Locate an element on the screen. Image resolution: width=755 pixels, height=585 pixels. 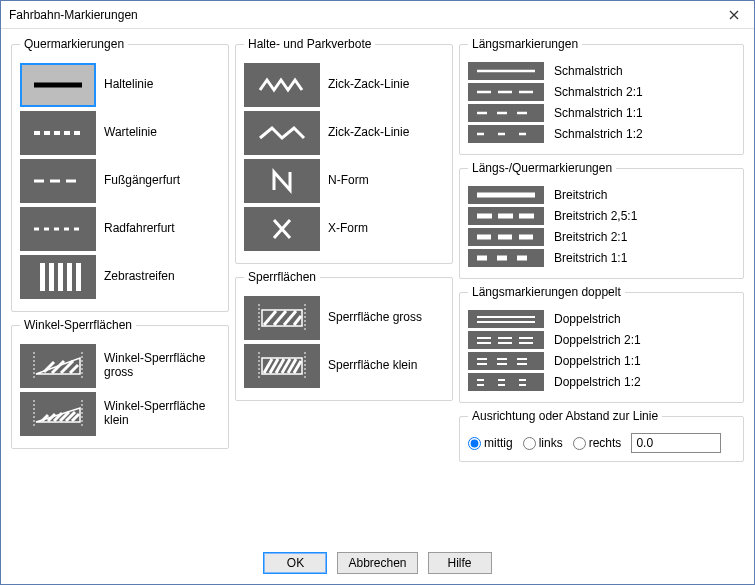
offset-input is located at coordinates (676, 443).